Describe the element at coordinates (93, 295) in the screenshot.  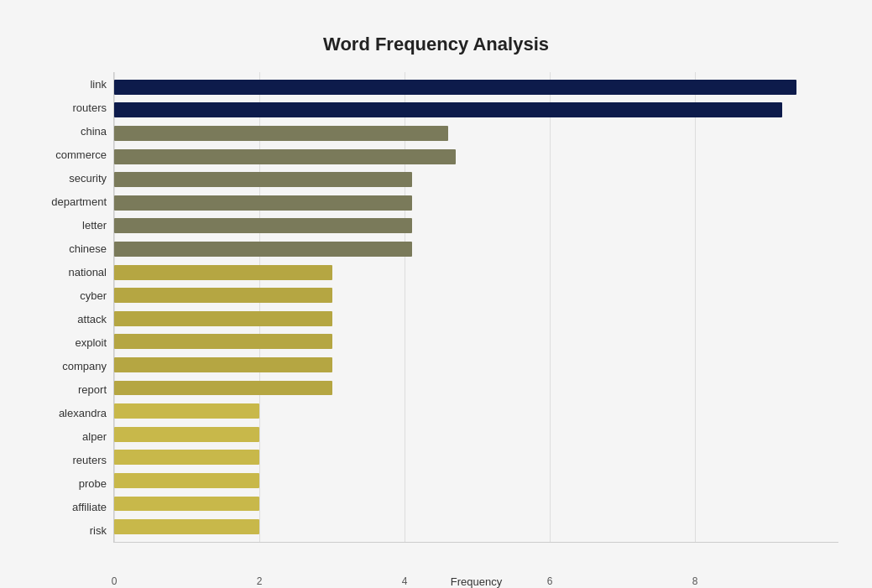
I see `y-label: cyber` at that location.